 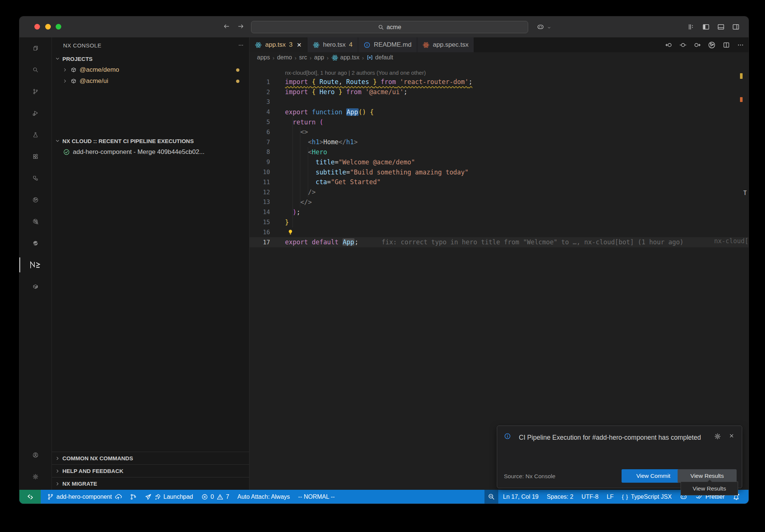 I want to click on nav-back-circle-icon, so click(x=669, y=45).